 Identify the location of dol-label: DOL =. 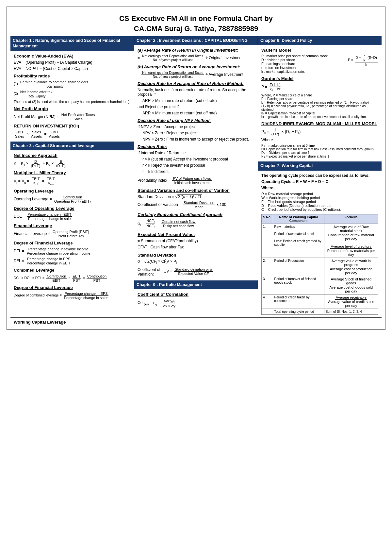
(20, 216).